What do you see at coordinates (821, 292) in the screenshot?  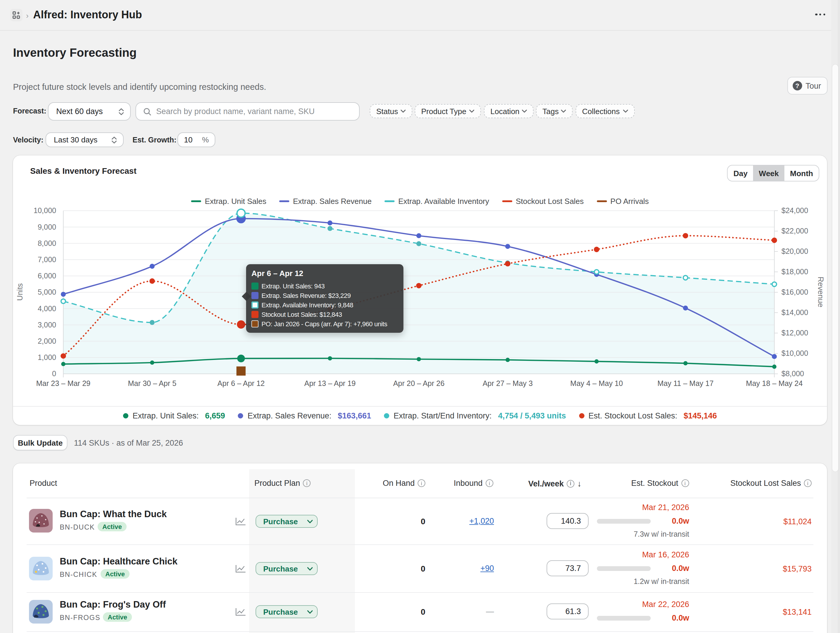 I see `svg-text: Revenue` at bounding box center [821, 292].